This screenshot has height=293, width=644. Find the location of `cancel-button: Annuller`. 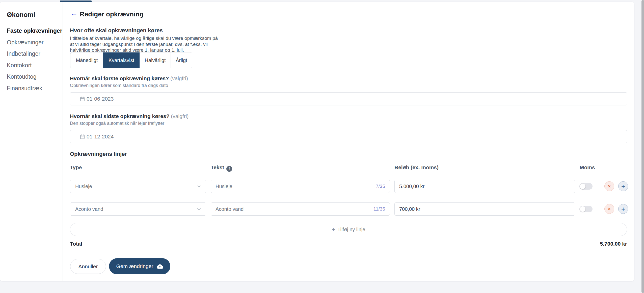

cancel-button: Annuller is located at coordinates (88, 266).